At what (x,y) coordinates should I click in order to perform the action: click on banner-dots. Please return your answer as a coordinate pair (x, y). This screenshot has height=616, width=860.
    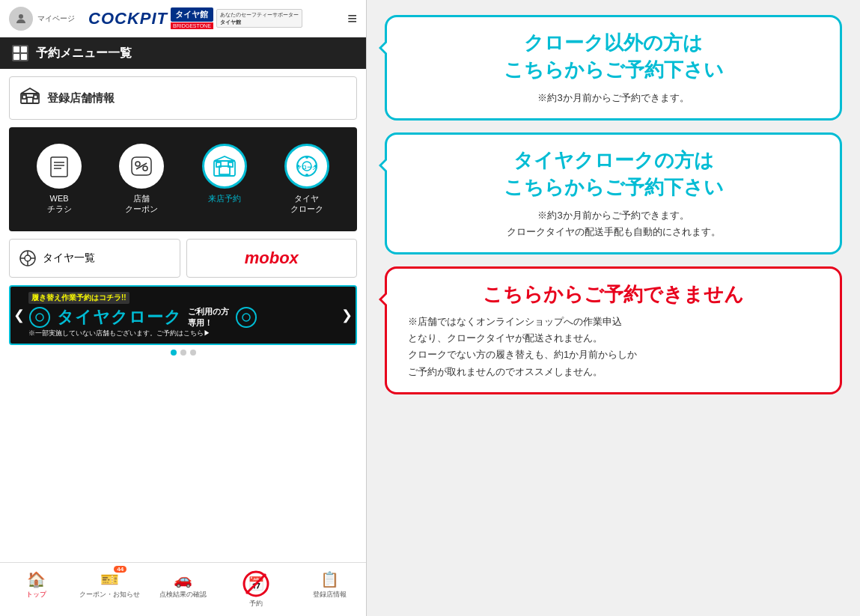
    Looking at the image, I should click on (183, 353).